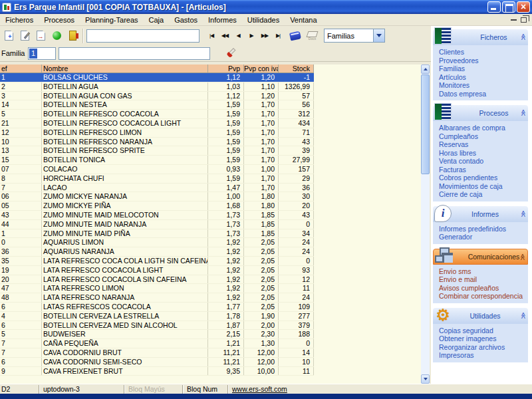 The width and height of the screenshot is (532, 399). Describe the element at coordinates (157, 78) in the screenshot. I see `table-row: 1BOLSAS CHUCHES1,121,20-1` at that location.